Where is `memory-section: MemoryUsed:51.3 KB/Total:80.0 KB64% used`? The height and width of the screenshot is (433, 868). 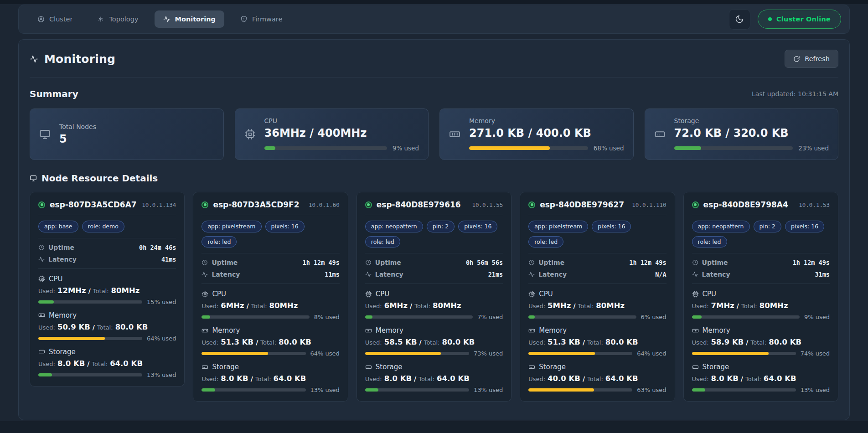 memory-section: MemoryUsed:51.3 KB/Total:80.0 KB64% used is located at coordinates (597, 342).